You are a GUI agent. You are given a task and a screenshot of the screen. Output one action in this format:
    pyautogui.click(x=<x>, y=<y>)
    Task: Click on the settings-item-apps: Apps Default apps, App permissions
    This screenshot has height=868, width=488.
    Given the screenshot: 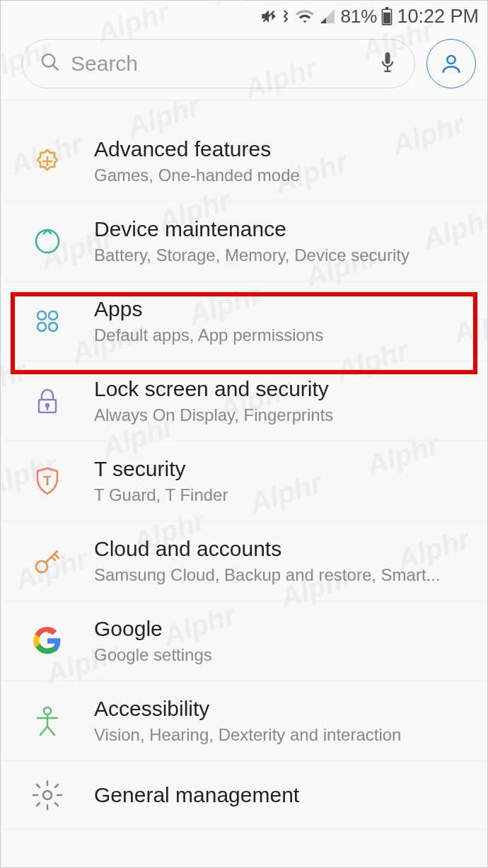 What is the action you would take?
    pyautogui.click(x=244, y=321)
    